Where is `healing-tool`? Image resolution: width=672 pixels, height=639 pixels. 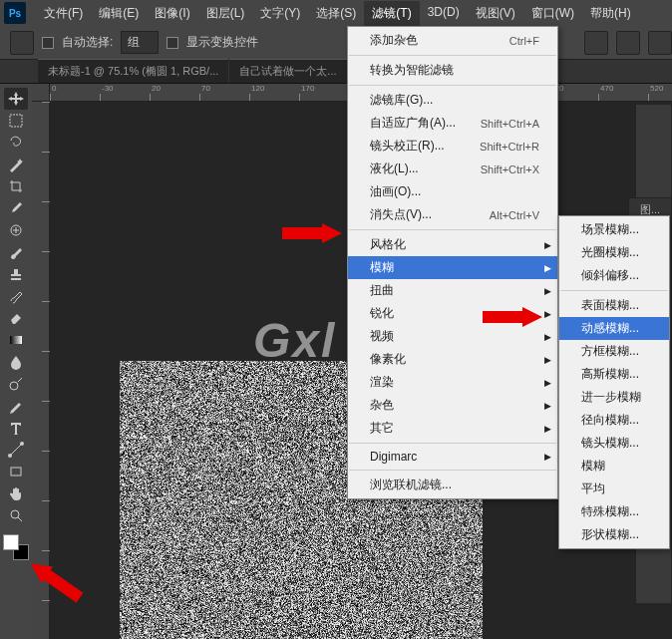 healing-tool is located at coordinates (16, 230).